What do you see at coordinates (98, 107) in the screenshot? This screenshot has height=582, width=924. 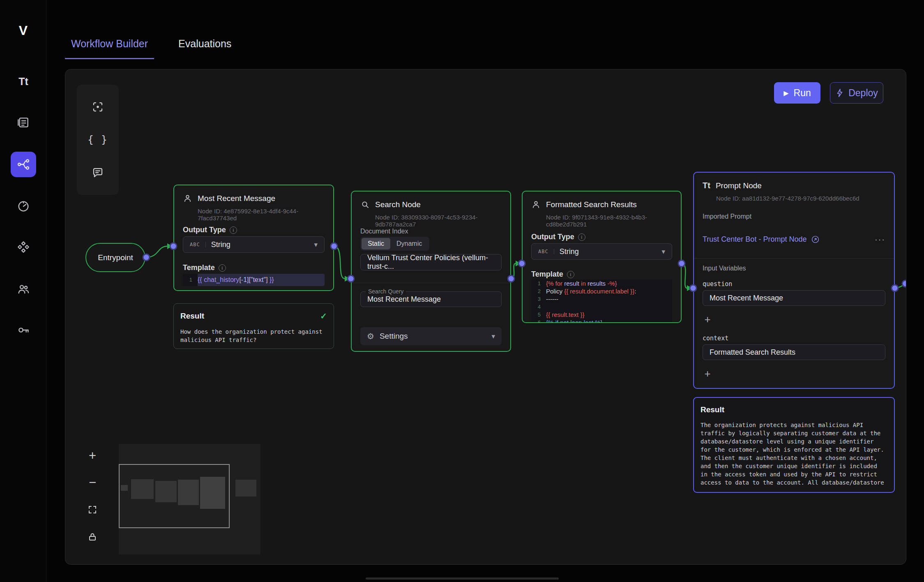 I see `focus-tool-button` at bounding box center [98, 107].